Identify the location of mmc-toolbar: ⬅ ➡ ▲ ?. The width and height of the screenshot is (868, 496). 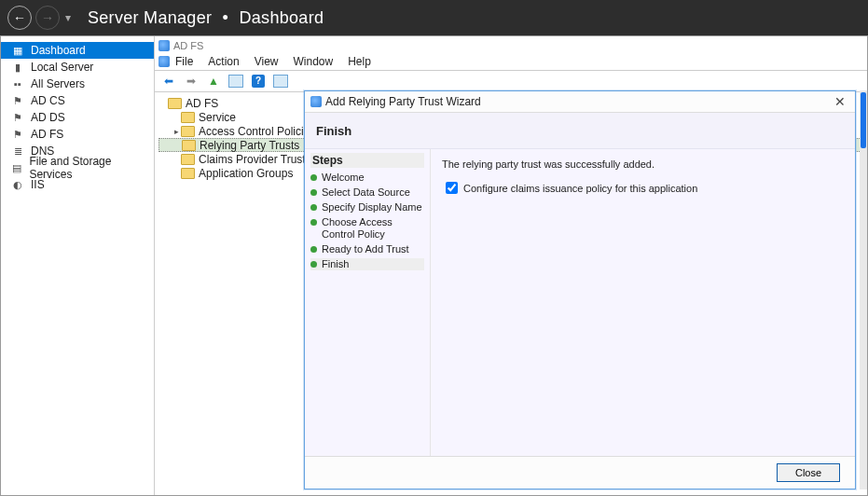
(511, 82).